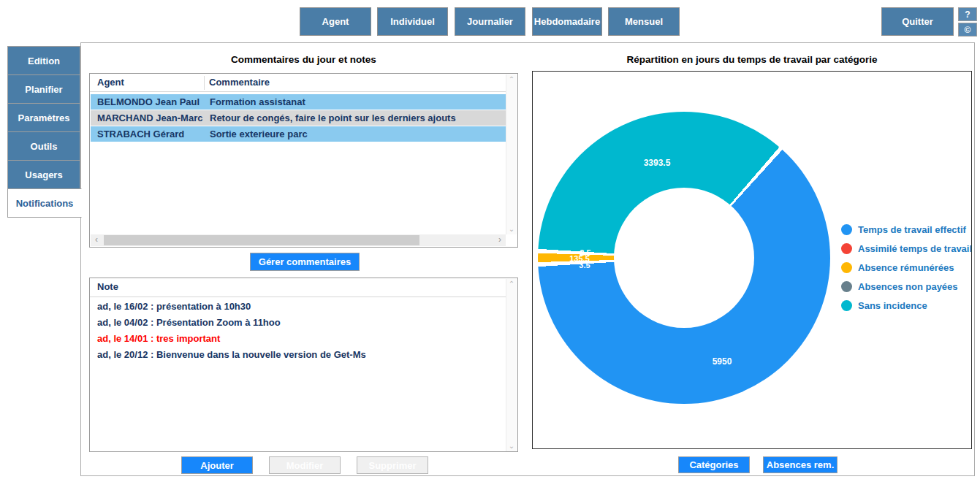 This screenshot has width=980, height=482. Describe the element at coordinates (232, 356) in the screenshot. I see `note-item: ad, le 20/12 : Bienvenue dans la nouvell…` at that location.